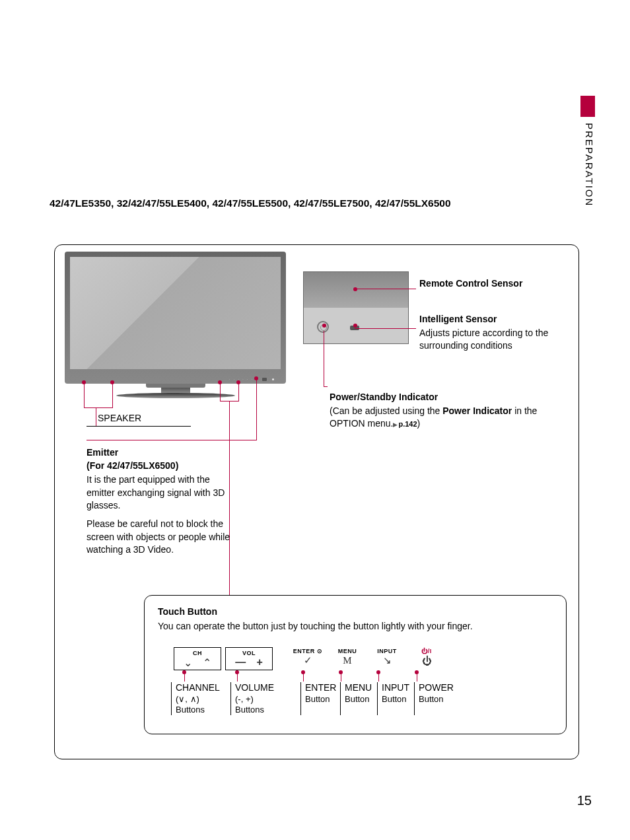 The image size is (630, 840). Describe the element at coordinates (357, 699) in the screenshot. I see `menu-button-desc: MENU Button` at that location.